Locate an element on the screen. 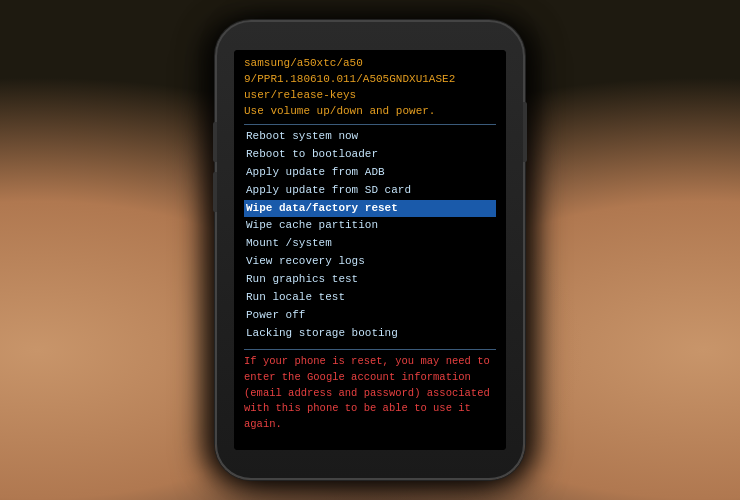 This screenshot has height=500, width=740. warning-section: If your phone is reset, you may need to … is located at coordinates (370, 391).